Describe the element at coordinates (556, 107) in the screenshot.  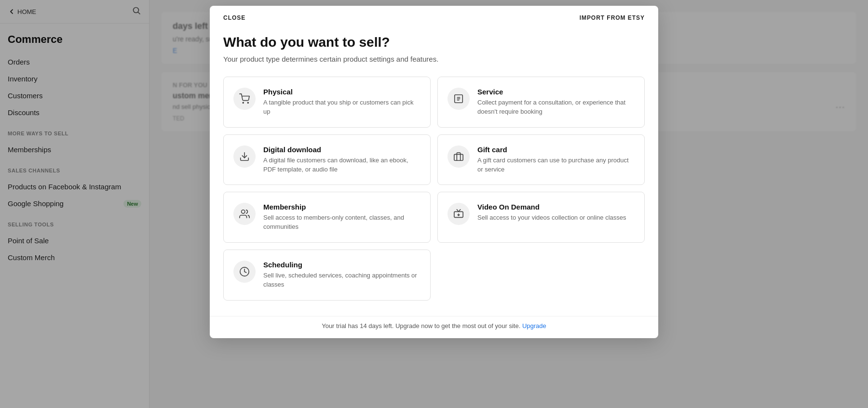
I see `service-desc: Collect payment for a consultation, or e…` at that location.